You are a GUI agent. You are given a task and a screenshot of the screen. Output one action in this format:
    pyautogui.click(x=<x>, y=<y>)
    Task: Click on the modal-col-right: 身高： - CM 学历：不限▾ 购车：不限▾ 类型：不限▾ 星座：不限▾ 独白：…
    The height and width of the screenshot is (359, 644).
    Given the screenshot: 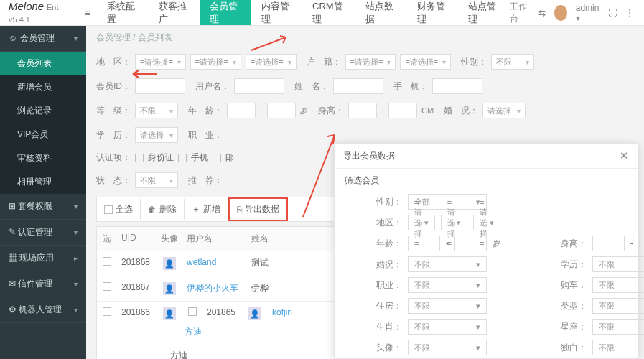 What is the action you would take?
    pyautogui.click(x=587, y=276)
    